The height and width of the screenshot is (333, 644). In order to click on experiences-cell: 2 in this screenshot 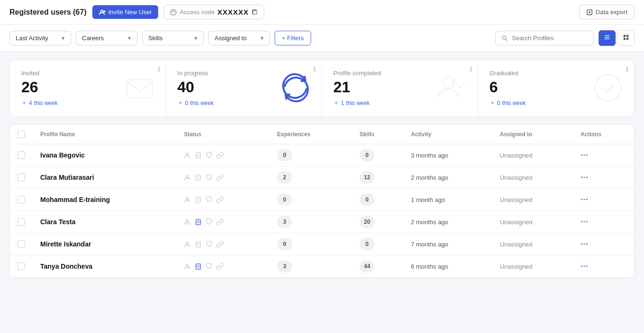, I will do `click(311, 178)`.